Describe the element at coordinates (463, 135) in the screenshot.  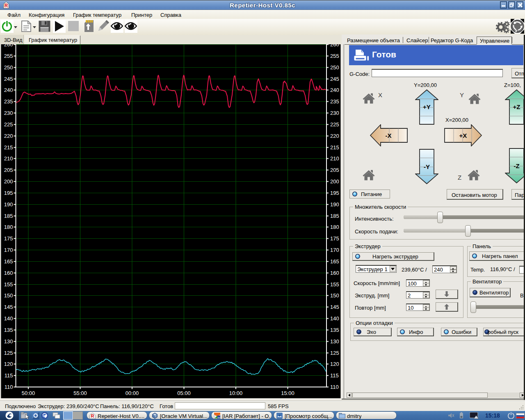
I see `svg-text: +X` at that location.